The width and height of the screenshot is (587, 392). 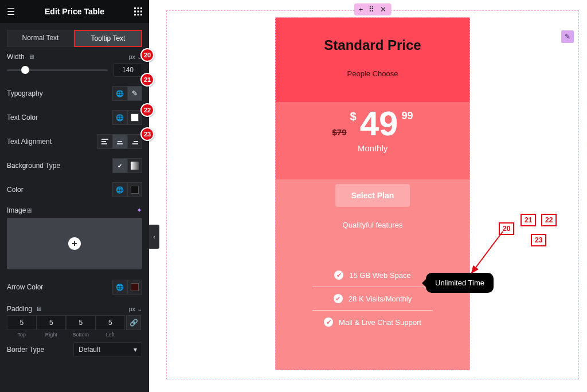 I want to click on old-price: $79, so click(x=339, y=132).